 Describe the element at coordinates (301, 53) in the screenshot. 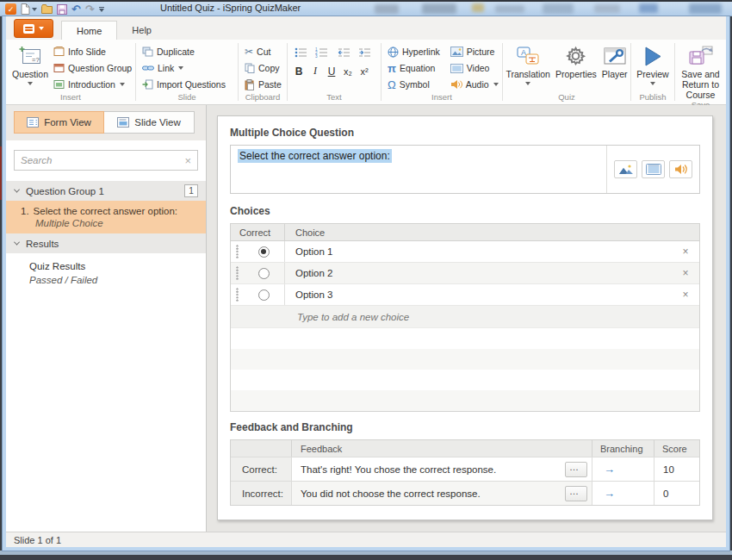

I see `bullet-list-icon` at that location.